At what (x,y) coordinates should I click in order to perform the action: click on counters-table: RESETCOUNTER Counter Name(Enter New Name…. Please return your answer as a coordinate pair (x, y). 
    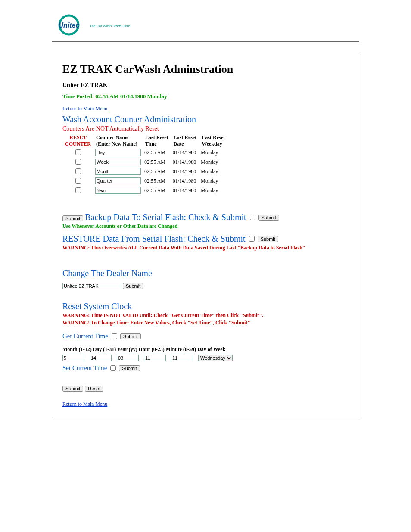
    Looking at the image, I should click on (145, 165).